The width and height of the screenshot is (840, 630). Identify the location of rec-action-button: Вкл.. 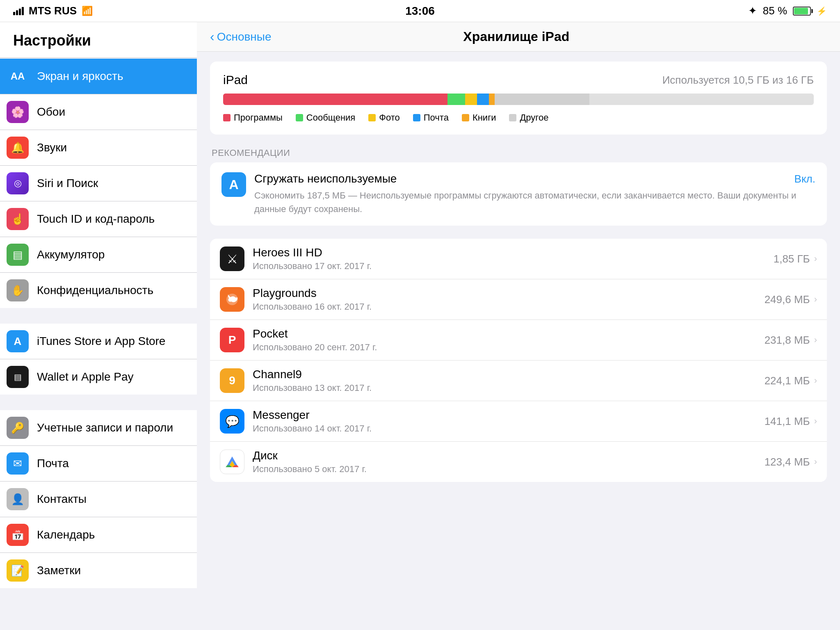
(805, 179).